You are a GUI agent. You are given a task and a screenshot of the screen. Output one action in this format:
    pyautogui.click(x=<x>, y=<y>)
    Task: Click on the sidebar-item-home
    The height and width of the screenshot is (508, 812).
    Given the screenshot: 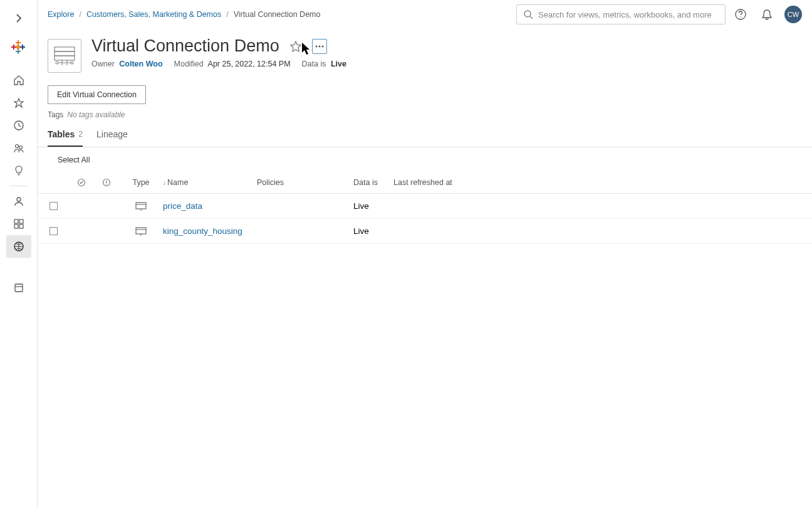 What is the action you would take?
    pyautogui.click(x=19, y=80)
    